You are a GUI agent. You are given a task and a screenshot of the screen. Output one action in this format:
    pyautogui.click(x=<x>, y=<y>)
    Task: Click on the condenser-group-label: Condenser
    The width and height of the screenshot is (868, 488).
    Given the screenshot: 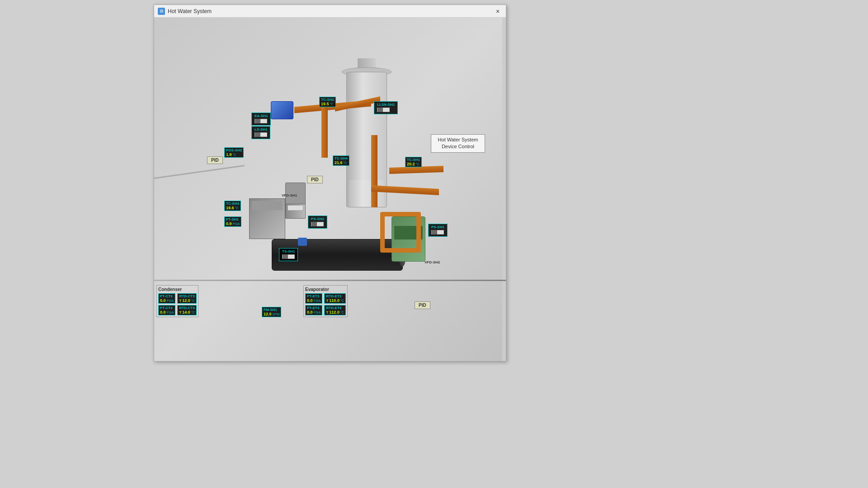 What is the action you would take?
    pyautogui.click(x=177, y=289)
    